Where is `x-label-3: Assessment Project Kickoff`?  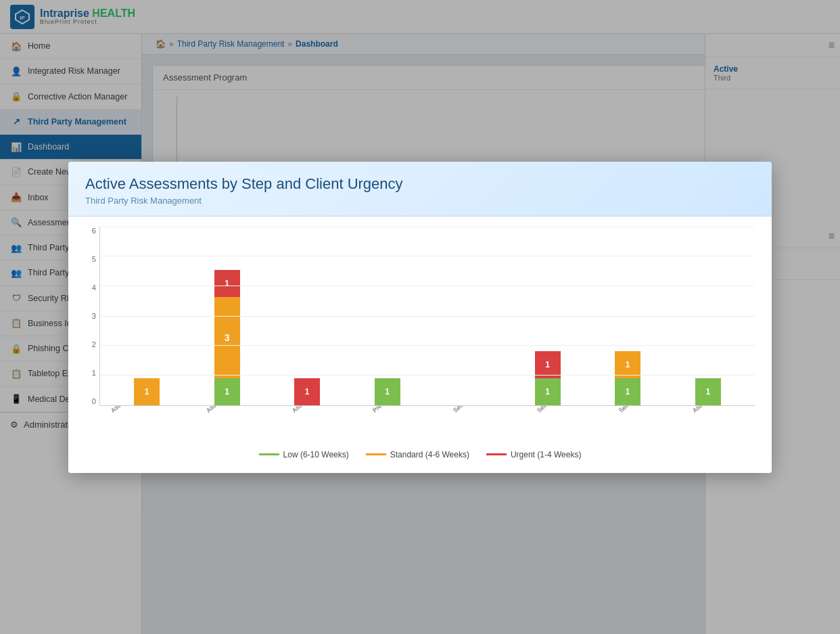 x-label-3: Assessment Project Kickoff is located at coordinates (330, 421).